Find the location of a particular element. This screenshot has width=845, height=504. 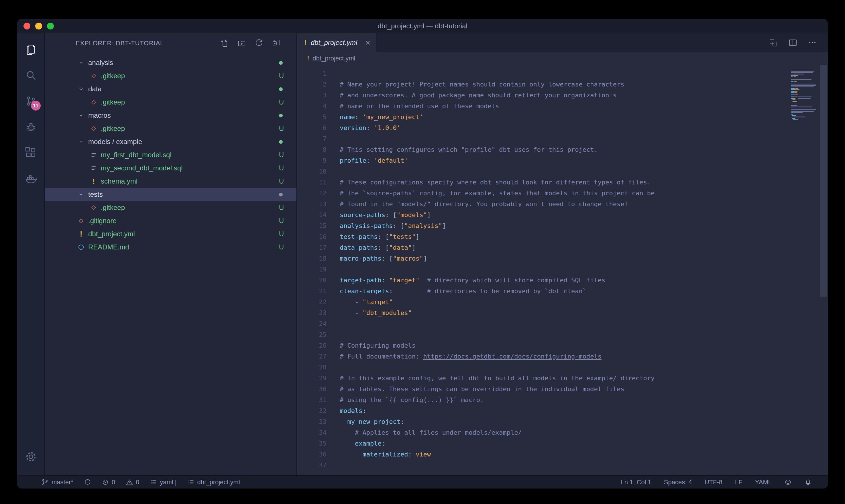

activity-source-control: 11 is located at coordinates (31, 101).